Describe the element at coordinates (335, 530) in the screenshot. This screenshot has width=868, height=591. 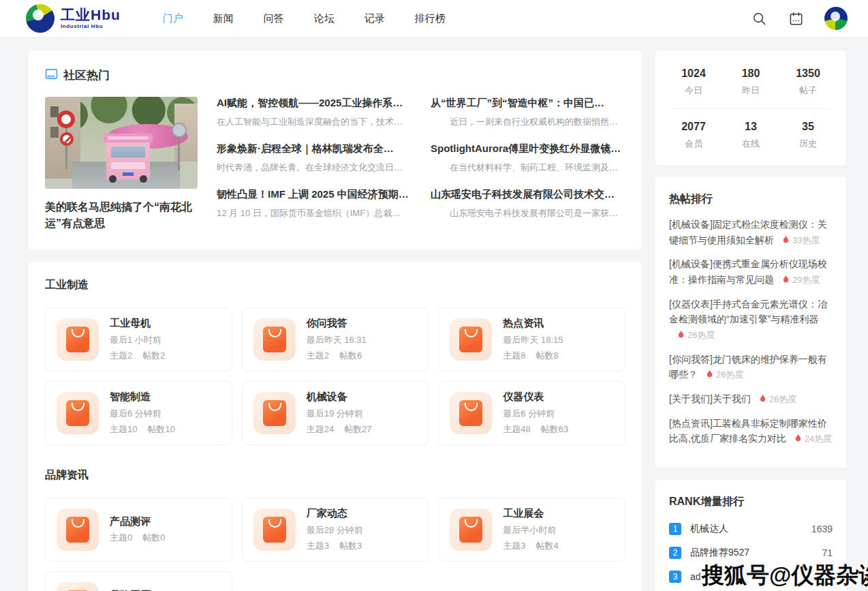
I see `board-factory-news: 厂家动态 最后28 分钟前 主题3帖数3` at that location.